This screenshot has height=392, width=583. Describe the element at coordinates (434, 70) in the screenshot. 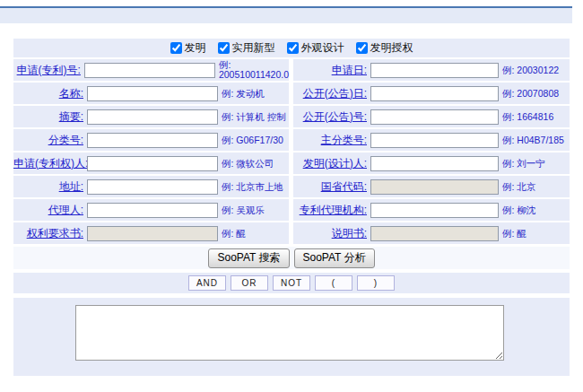

I see `application-date-input` at that location.